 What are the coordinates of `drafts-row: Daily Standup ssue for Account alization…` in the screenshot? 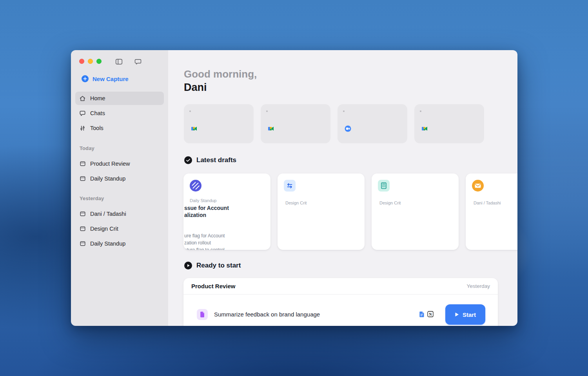 It's located at (350, 212).